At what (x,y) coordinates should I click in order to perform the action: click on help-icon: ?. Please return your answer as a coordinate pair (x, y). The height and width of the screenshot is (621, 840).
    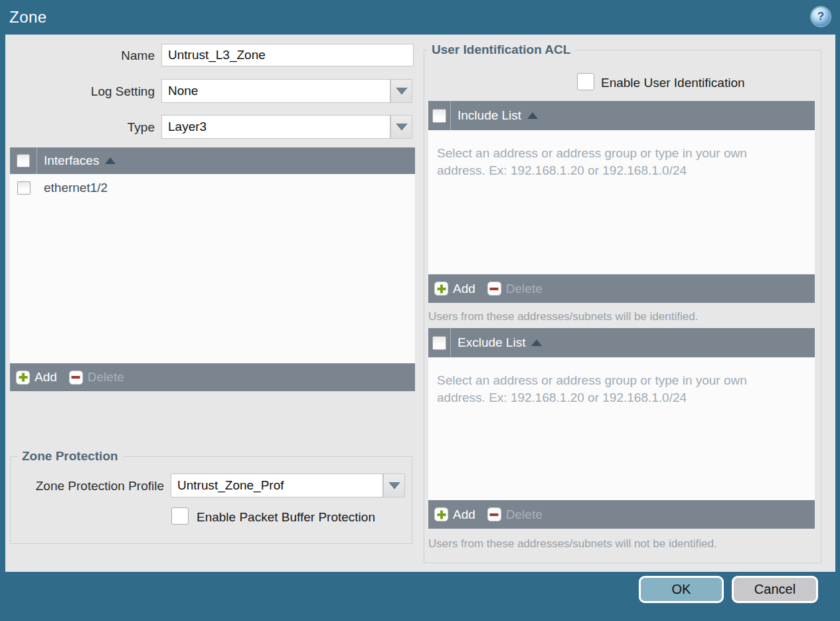
    Looking at the image, I should click on (821, 17).